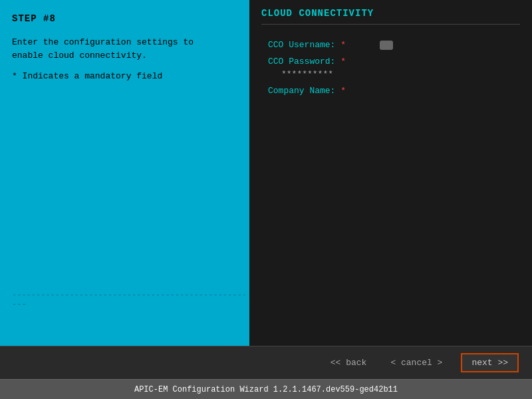 The image size is (532, 399). Describe the element at coordinates (266, 362) in the screenshot. I see `nav-bar: << back < cancel > next >>` at that location.